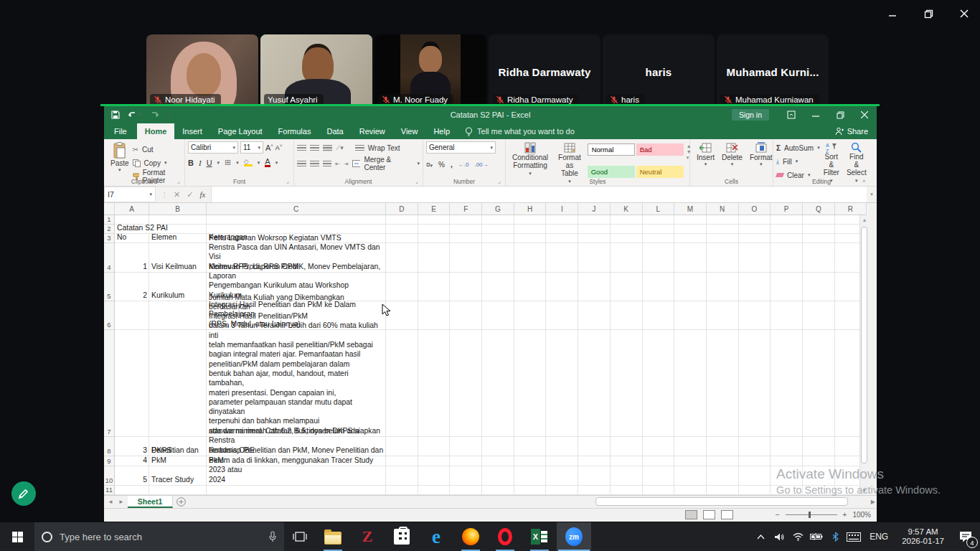  Describe the element at coordinates (337, 164) in the screenshot. I see `decrease-indent-icon: ⇤` at that location.